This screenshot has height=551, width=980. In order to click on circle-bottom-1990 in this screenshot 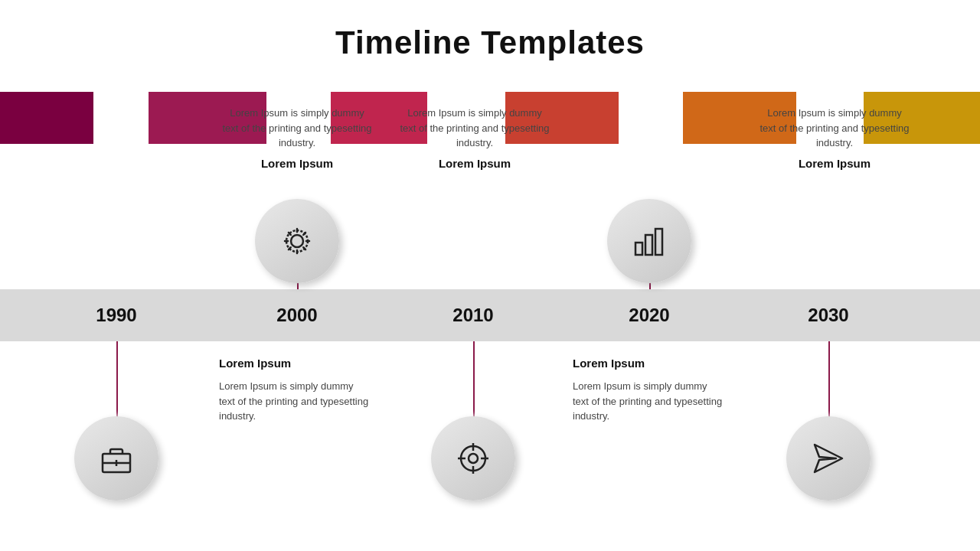, I will do `click(116, 458)`.